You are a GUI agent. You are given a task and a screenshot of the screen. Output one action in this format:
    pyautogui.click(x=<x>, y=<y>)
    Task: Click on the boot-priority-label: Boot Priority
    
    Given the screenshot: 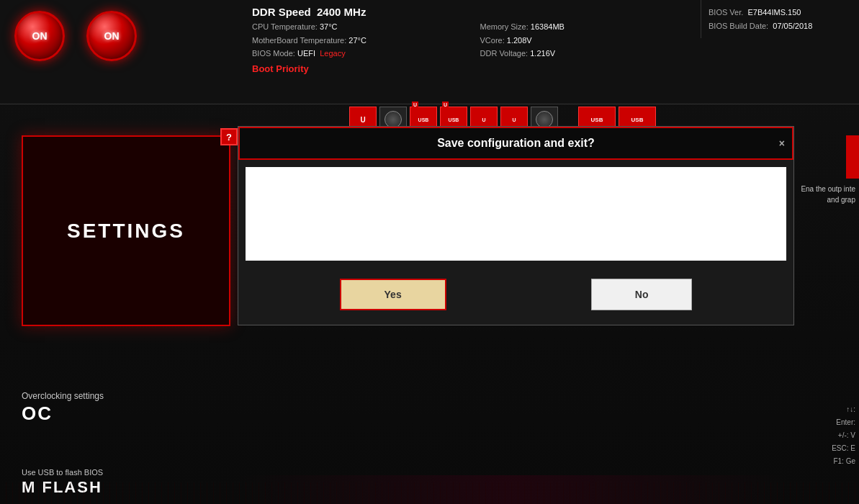 What is the action you would take?
    pyautogui.click(x=472, y=69)
    